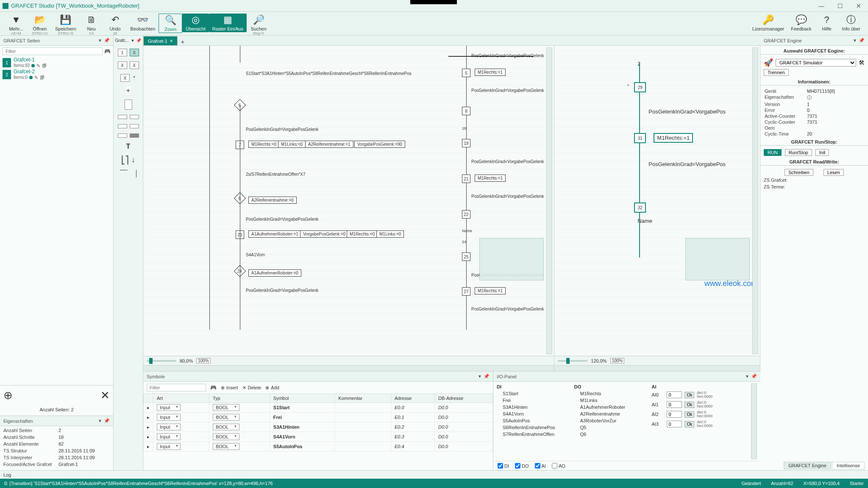  Describe the element at coordinates (559, 466) in the screenshot. I see `io-check: AO` at that location.